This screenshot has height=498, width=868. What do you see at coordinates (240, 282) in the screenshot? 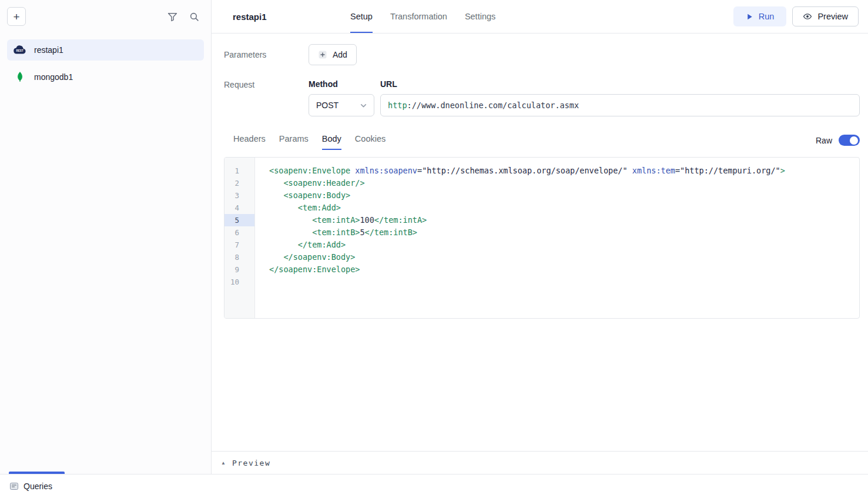
I see `line-number: 10` at bounding box center [240, 282].